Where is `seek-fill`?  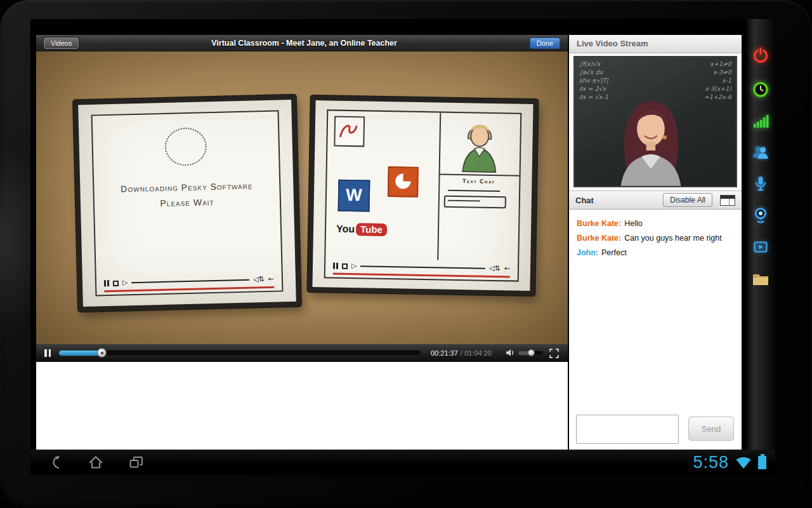
seek-fill is located at coordinates (81, 353).